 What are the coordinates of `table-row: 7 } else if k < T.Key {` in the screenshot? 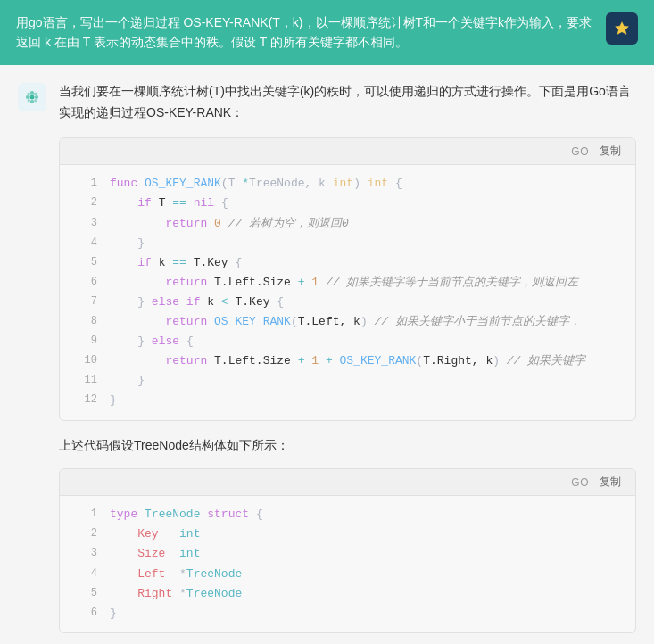 It's located at (348, 302).